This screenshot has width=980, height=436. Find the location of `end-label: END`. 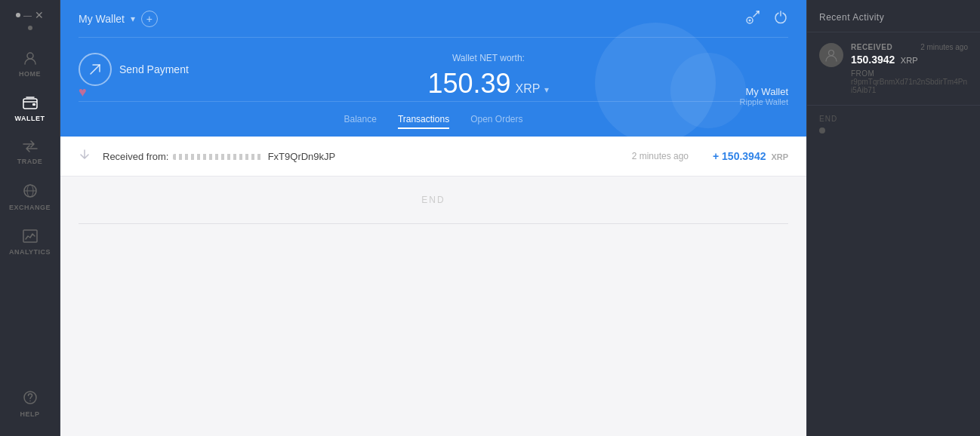

end-label: END is located at coordinates (433, 200).